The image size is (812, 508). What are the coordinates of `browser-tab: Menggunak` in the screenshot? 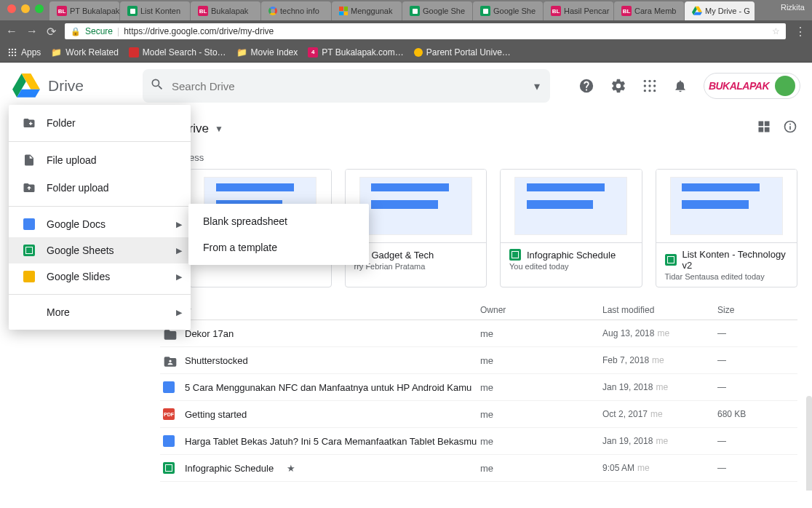 It's located at (367, 11).